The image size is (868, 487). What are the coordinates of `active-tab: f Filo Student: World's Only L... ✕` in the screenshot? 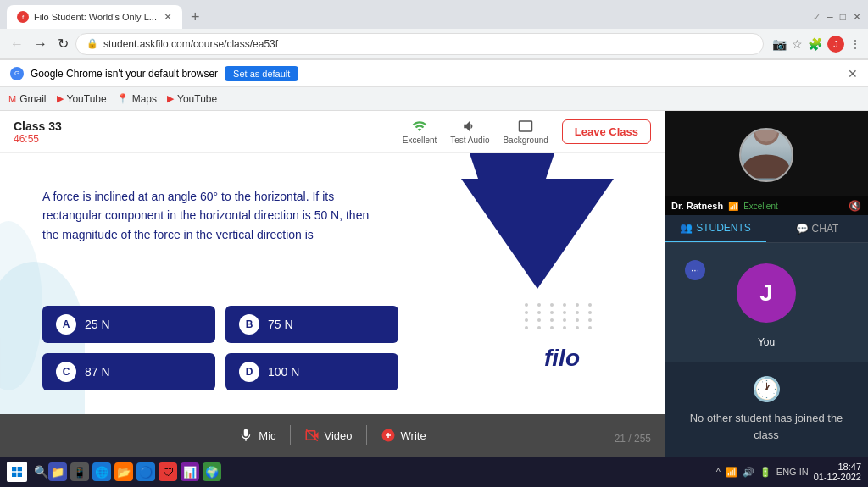 It's located at (95, 17).